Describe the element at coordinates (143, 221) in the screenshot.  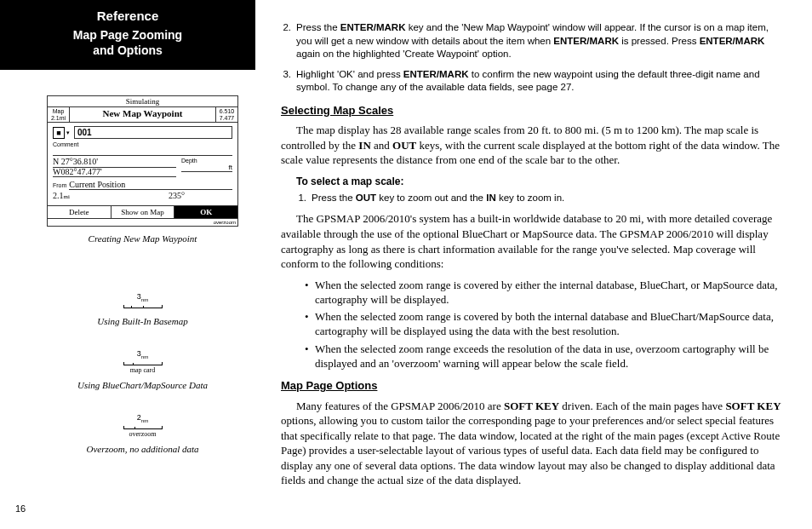
I see `overzoom-status: overzoom` at that location.